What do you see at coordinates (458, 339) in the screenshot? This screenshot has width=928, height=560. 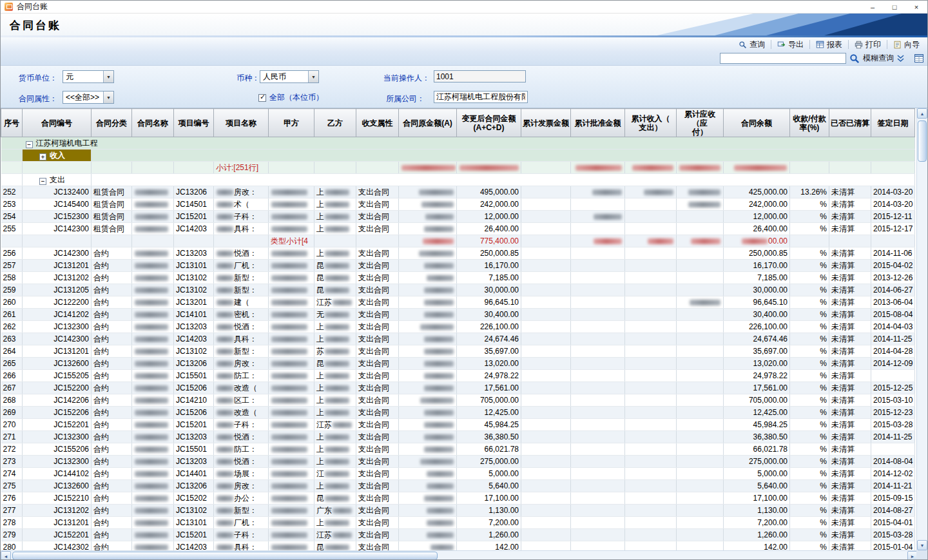 I see `table-row: 263JC142300合约JC14203具科：上支出合同24,674.4624,…` at bounding box center [458, 339].